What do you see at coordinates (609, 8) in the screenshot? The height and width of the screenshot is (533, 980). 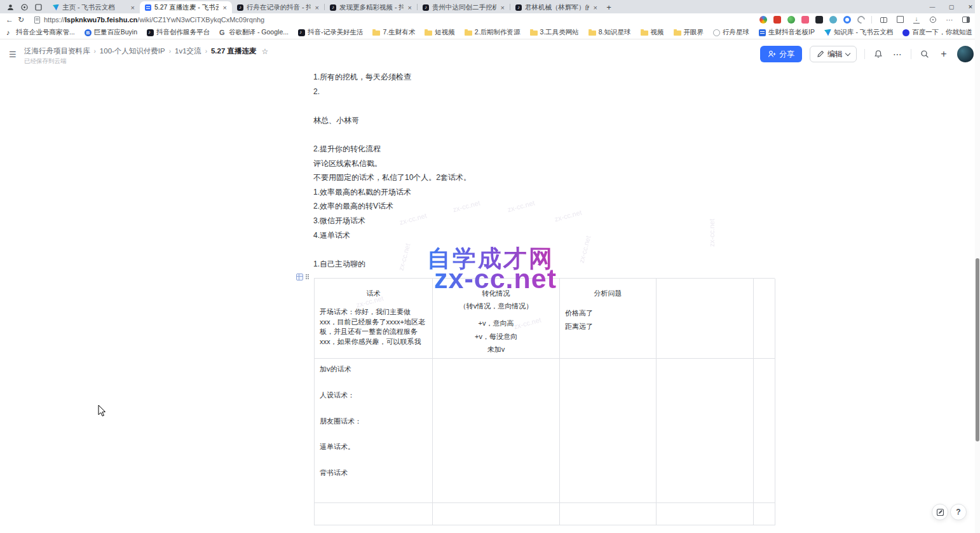 I see `new-tab-button: +` at bounding box center [609, 8].